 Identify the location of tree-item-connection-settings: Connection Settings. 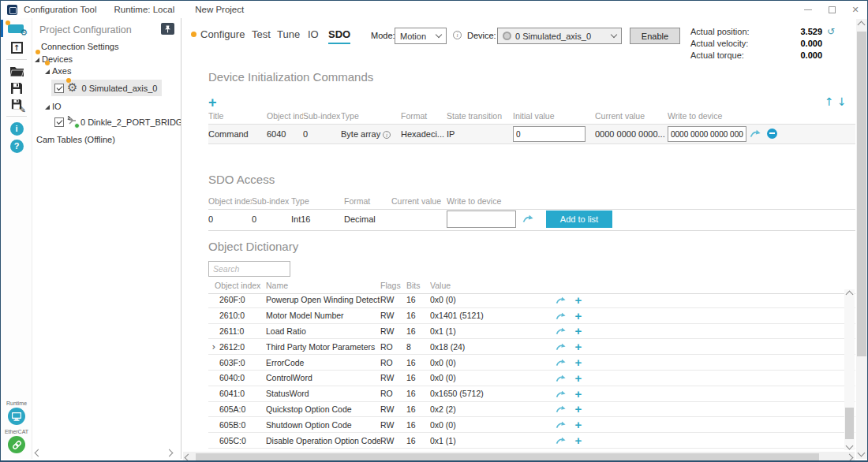
(80, 47).